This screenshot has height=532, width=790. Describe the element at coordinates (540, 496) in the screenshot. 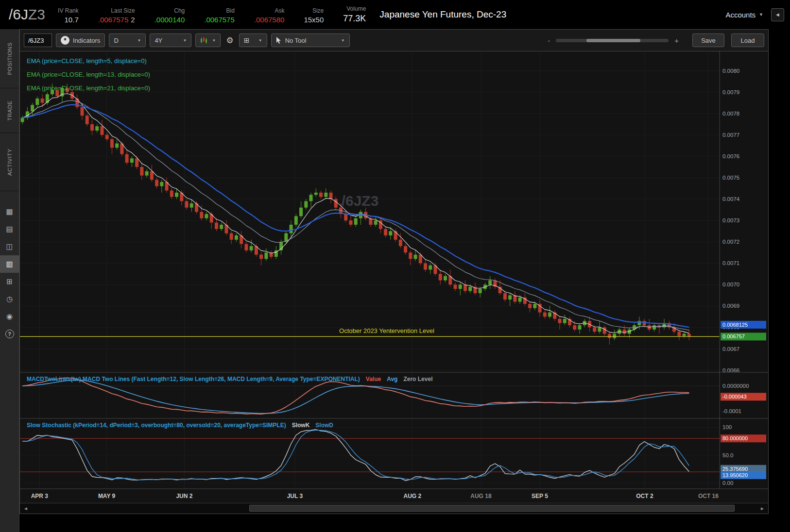

I see `svg-text: SEP 5` at that location.